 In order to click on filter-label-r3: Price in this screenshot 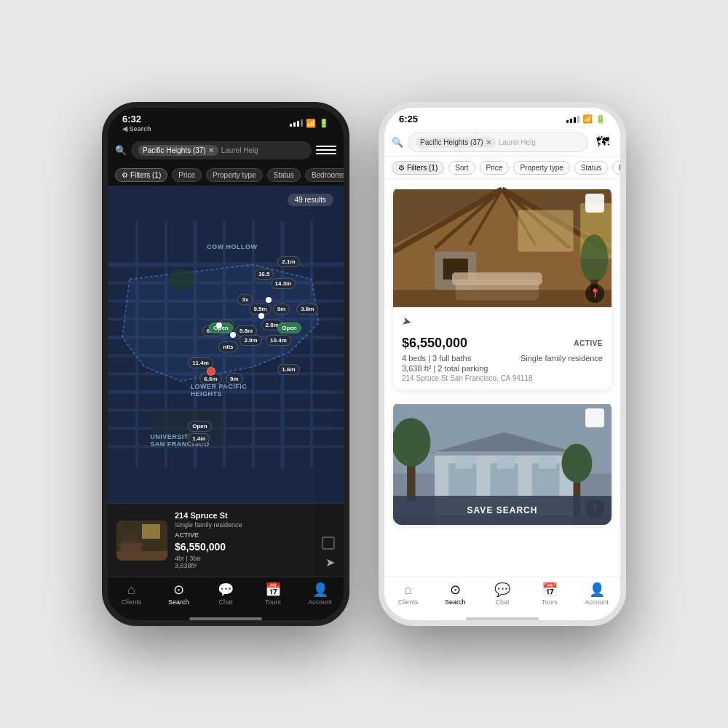, I will do `click(495, 167)`.